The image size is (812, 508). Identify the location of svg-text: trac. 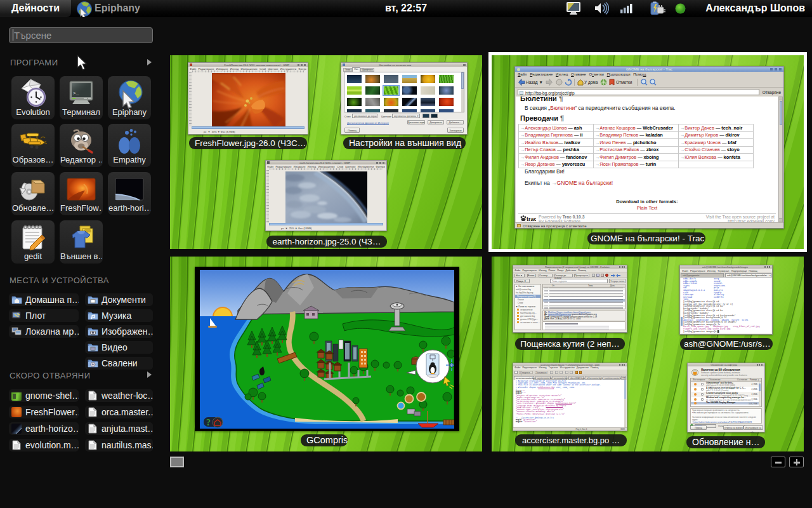
(532, 219).